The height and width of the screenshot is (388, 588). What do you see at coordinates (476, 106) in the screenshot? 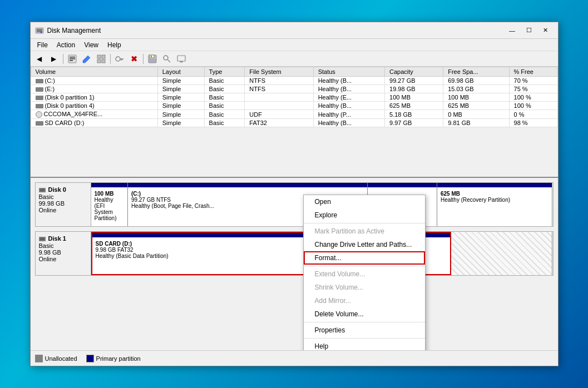
I see `cell-free: 625 MB` at bounding box center [476, 106].